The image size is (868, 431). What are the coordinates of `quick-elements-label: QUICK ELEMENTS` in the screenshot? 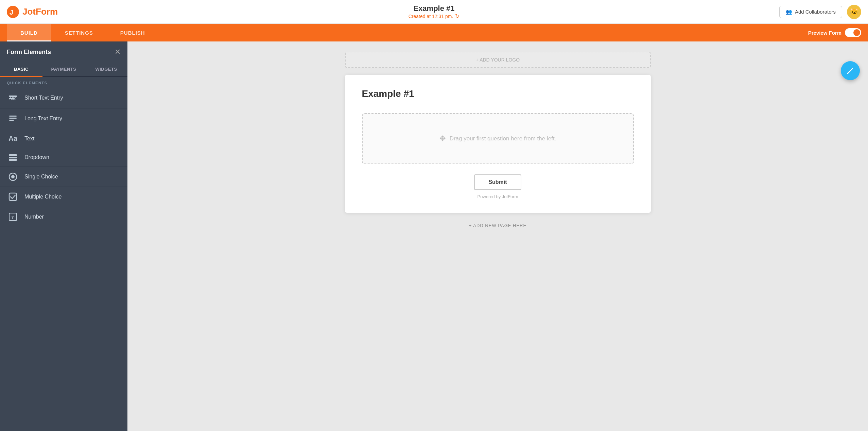 It's located at (64, 82).